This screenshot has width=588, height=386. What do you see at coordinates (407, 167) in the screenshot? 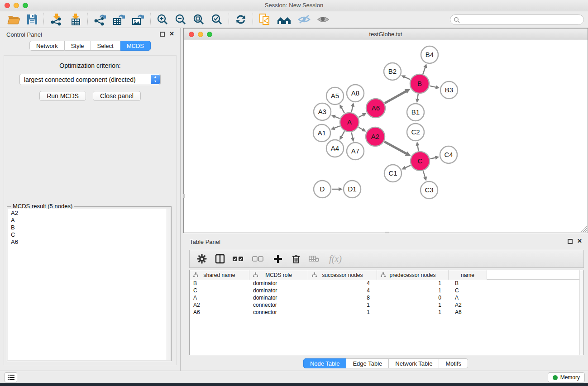
I see `edge-C-C1` at bounding box center [407, 167].